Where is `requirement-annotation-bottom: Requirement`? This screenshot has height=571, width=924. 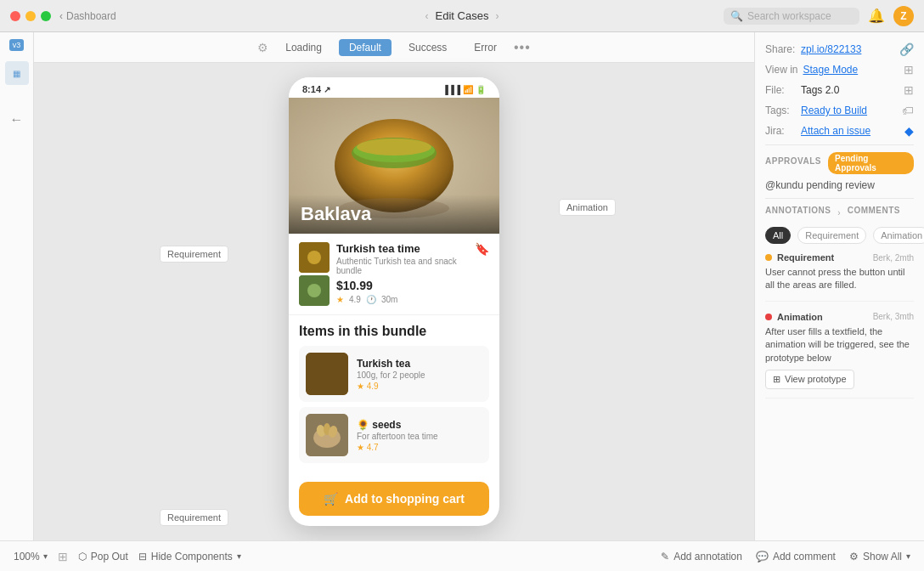
requirement-annotation-bottom: Requirement is located at coordinates (164, 517).